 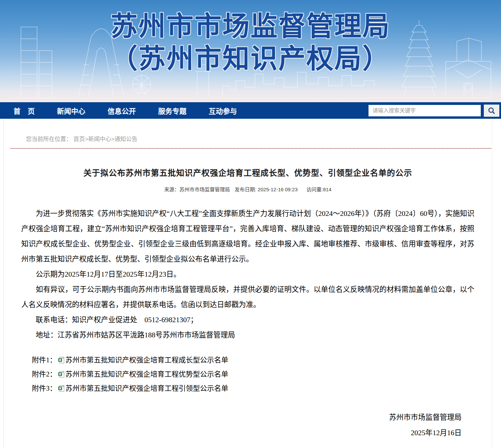 I want to click on paragraph-contact-phone: 联系电话：知识产权产业促进处 0512-69821307；, so click(x=248, y=320).